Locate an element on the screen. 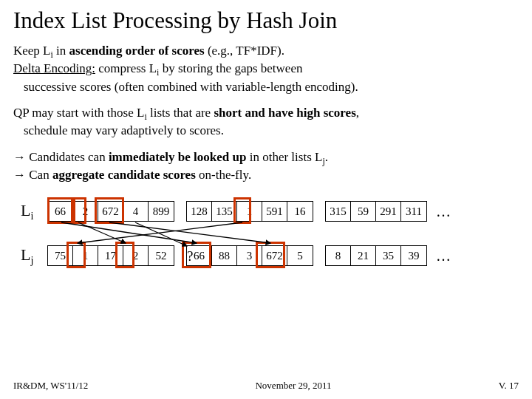 The image size is (532, 399). text: schedule may vary adaptively to scores. is located at coordinates (118, 130).